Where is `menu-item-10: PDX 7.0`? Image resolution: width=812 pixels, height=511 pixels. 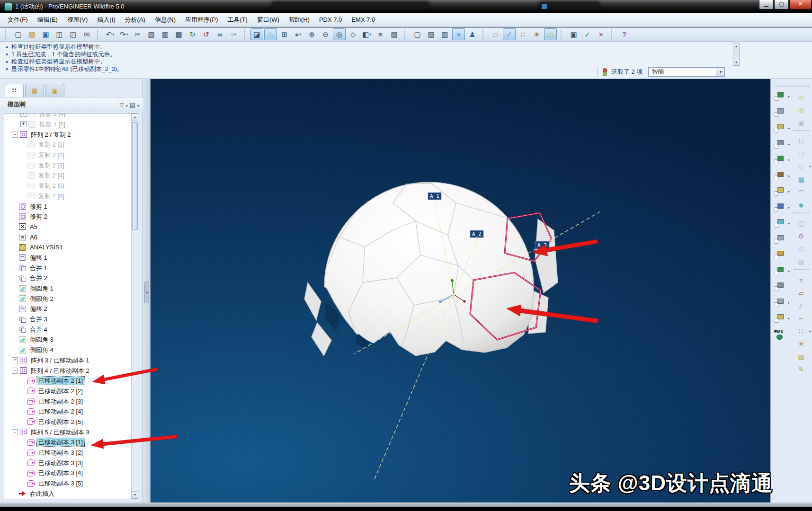 menu-item-10: PDX 7.0 is located at coordinates (330, 20).